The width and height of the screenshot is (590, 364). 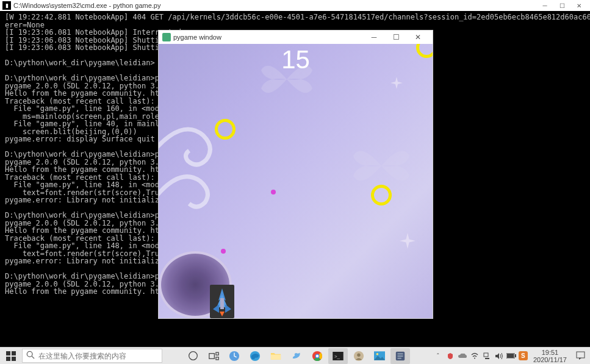 What do you see at coordinates (295, 37) in the screenshot?
I see `pygame-titlebar: pygame window ─ ☐ ✕` at bounding box center [295, 37].